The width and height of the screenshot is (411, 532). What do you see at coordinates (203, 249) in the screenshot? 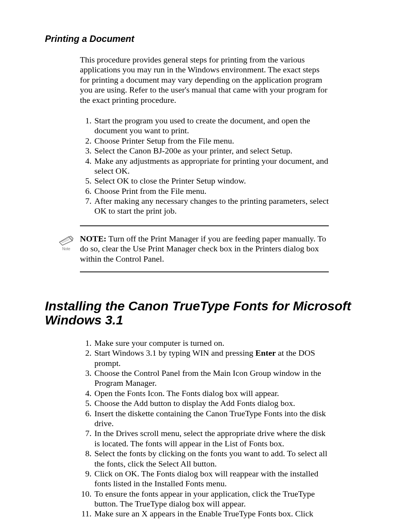
I see `note-body: Turn off the Print Manager if you are fe…` at bounding box center [203, 249].